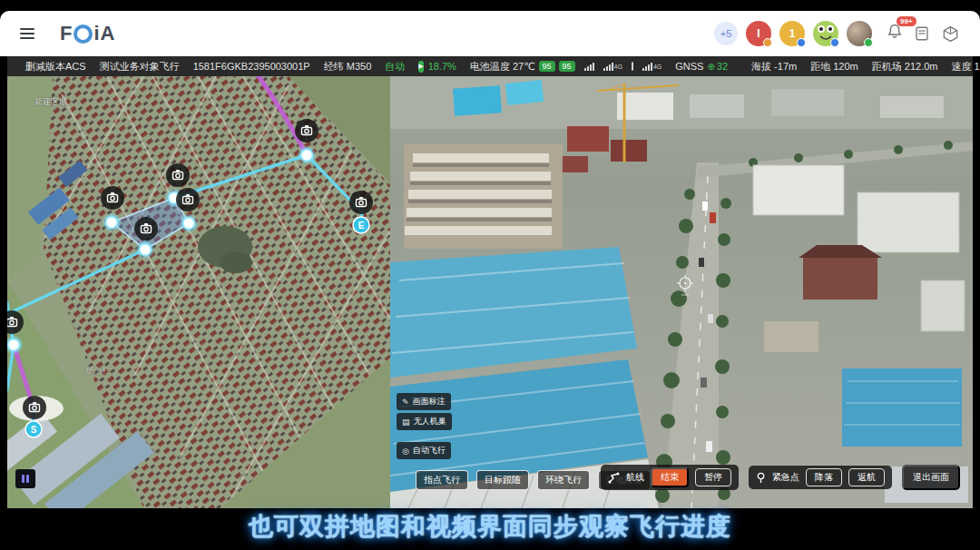 The height and width of the screenshot is (550, 980). I want to click on battery1-badge: 95, so click(547, 66).